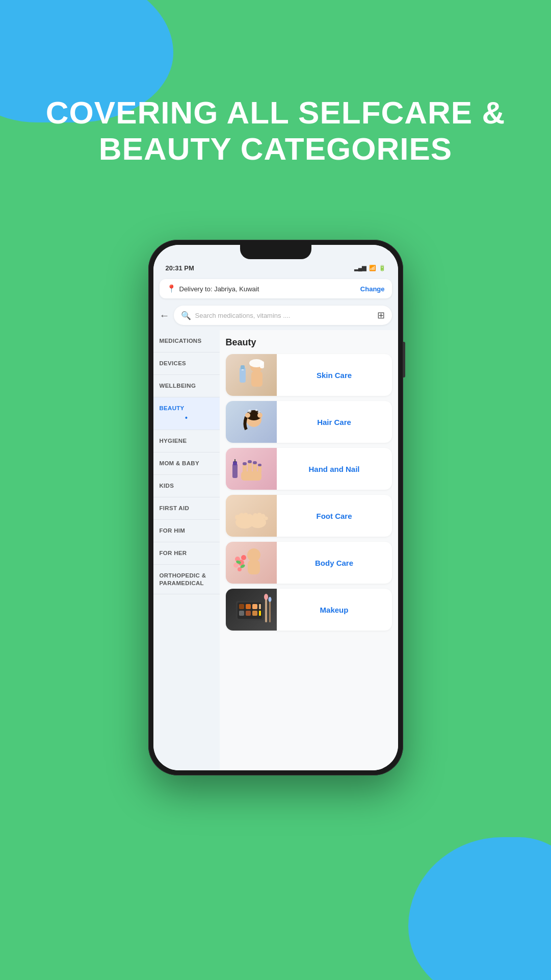 Image resolution: width=551 pixels, height=980 pixels. What do you see at coordinates (309, 422) in the screenshot?
I see `category-card-hair-care: Hair Care` at bounding box center [309, 422].